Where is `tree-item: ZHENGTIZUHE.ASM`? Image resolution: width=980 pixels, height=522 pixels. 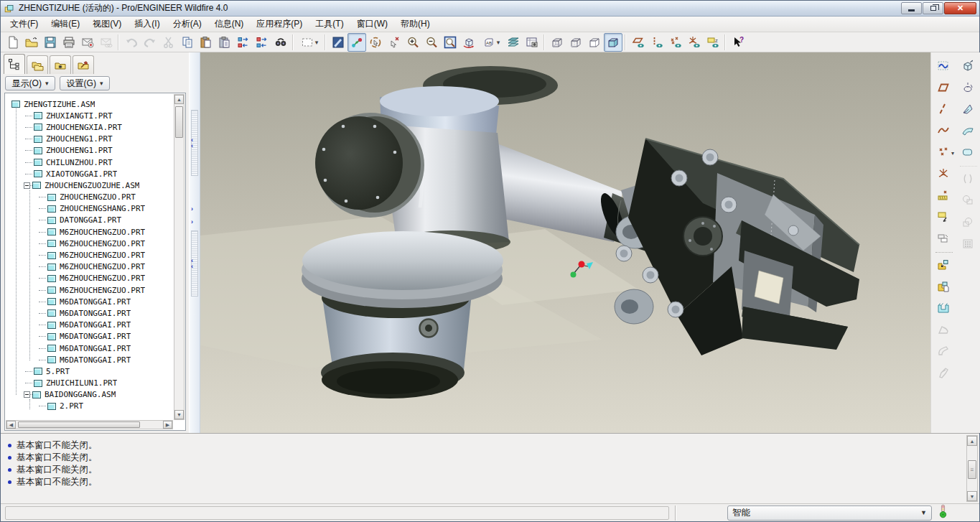
tree-item: ZHENGTIZUHE.ASM is located at coordinates (89, 104).